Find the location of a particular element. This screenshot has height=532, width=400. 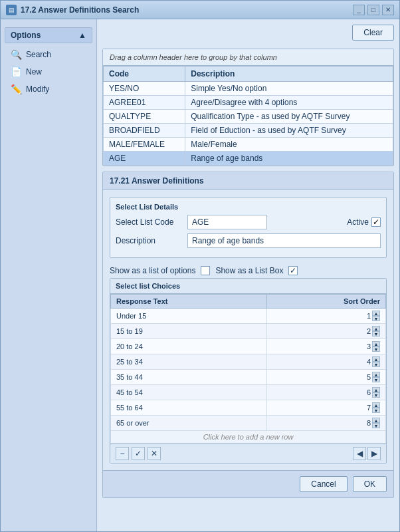

cell-sort: 7▲▼ is located at coordinates (326, 408).